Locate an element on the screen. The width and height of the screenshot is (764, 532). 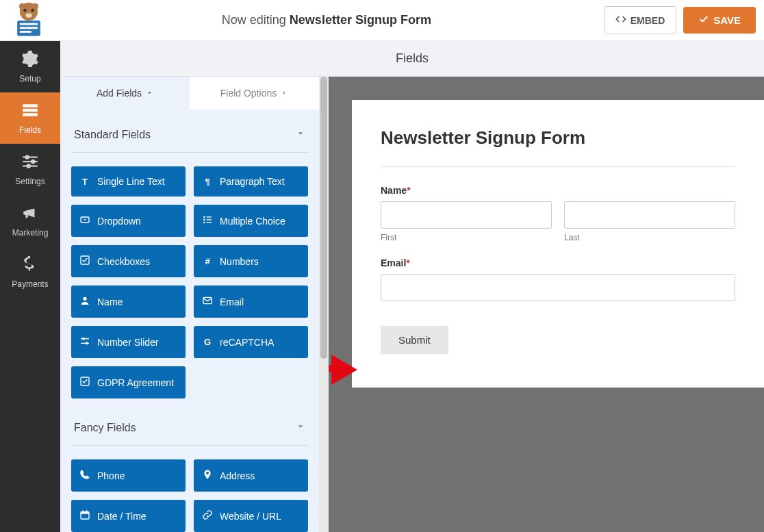
tab-label: Add Fields is located at coordinates (119, 93).